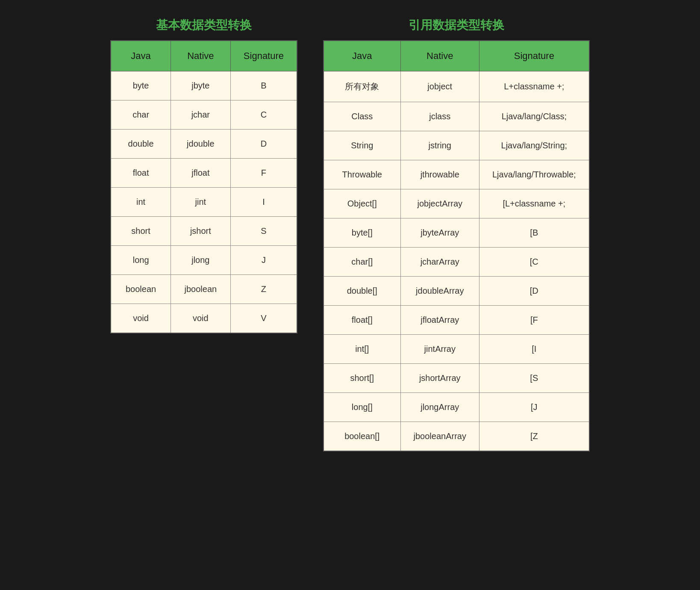 The width and height of the screenshot is (700, 590). I want to click on table-cell: int, so click(141, 202).